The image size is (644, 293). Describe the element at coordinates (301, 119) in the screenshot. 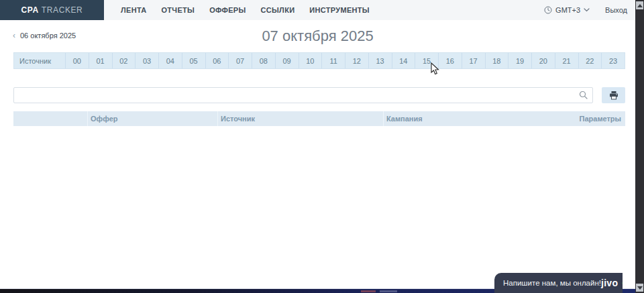

I see `column-header-source: Источник` at that location.